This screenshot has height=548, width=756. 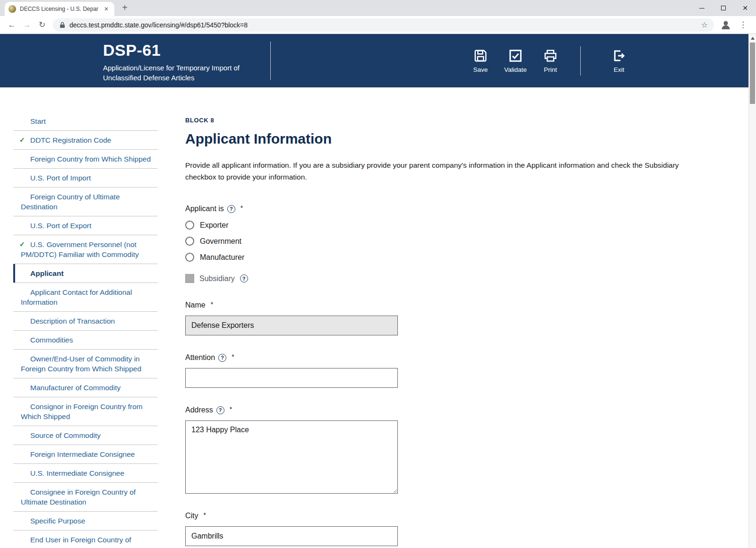 What do you see at coordinates (76, 387) in the screenshot?
I see `sidebar-item-label: Manufacturer of Commodity` at bounding box center [76, 387].